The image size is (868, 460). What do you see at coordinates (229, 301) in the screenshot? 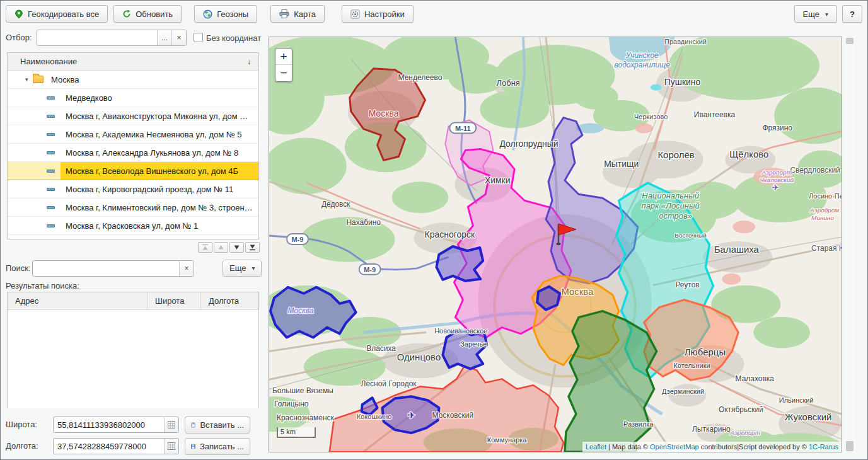
I see `results-column-3: Долгота` at bounding box center [229, 301].